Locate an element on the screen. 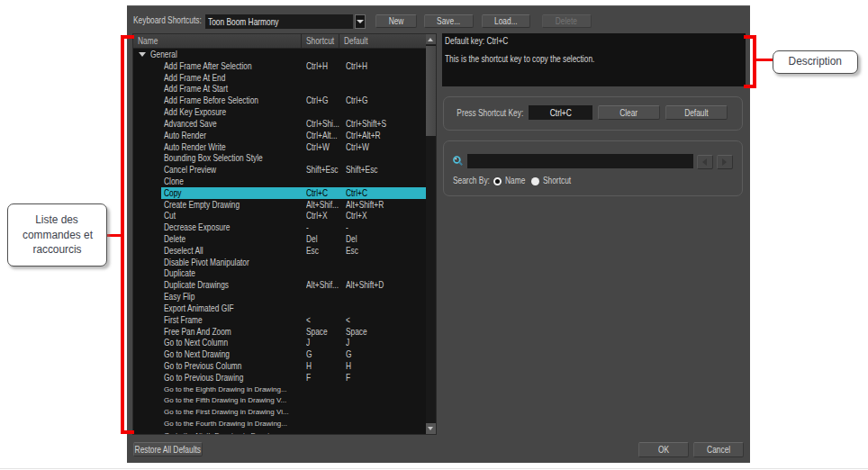 The height and width of the screenshot is (470, 868). cell-name: Go to Next Drawing is located at coordinates (218, 355).